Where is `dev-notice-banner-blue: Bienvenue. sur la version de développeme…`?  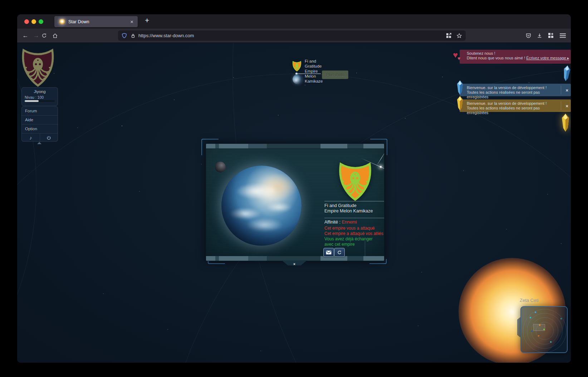
dev-notice-banner-blue: Bienvenue. sur la version de développeme… is located at coordinates (515, 90).